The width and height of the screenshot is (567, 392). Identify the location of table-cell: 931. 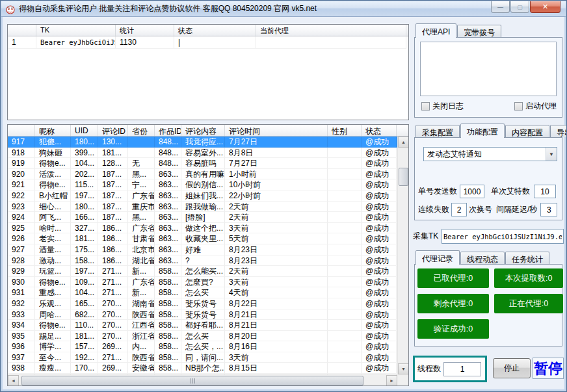
(21, 293).